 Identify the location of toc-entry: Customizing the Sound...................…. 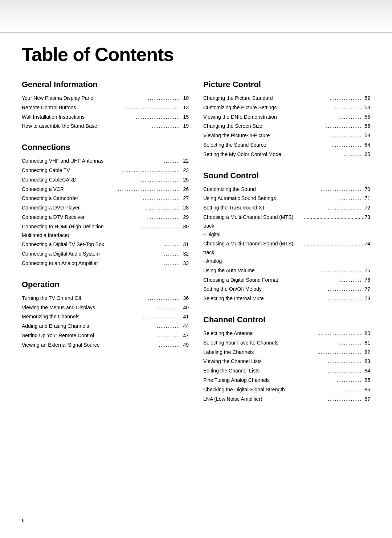
(287, 189).